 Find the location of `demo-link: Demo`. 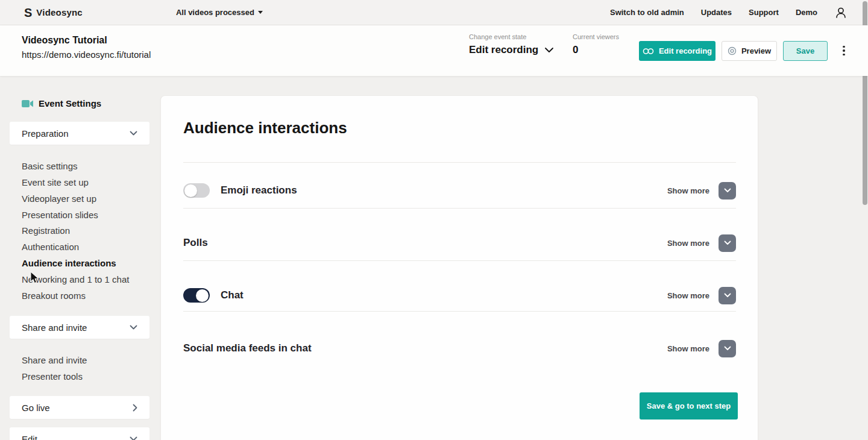

demo-link: Demo is located at coordinates (807, 12).